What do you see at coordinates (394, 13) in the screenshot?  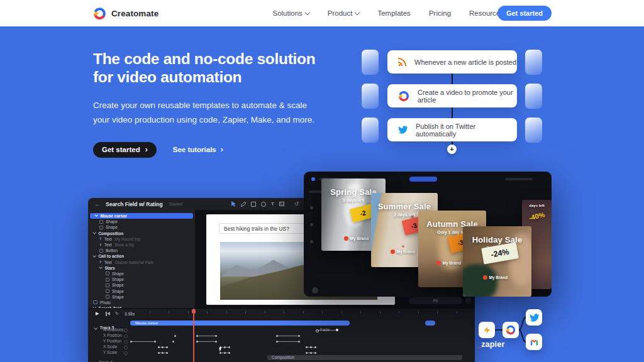 I see `nav-item-templates: Templates` at bounding box center [394, 13].